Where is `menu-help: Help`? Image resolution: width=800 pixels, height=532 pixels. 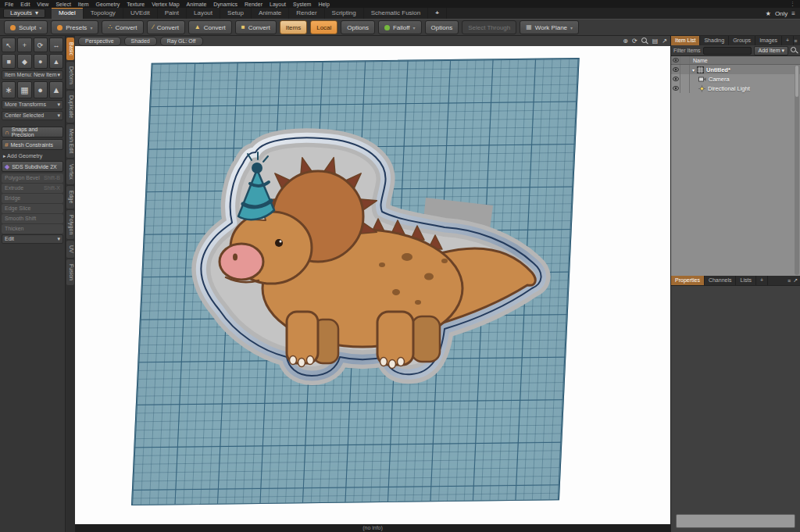 menu-help: Help is located at coordinates (323, 5).